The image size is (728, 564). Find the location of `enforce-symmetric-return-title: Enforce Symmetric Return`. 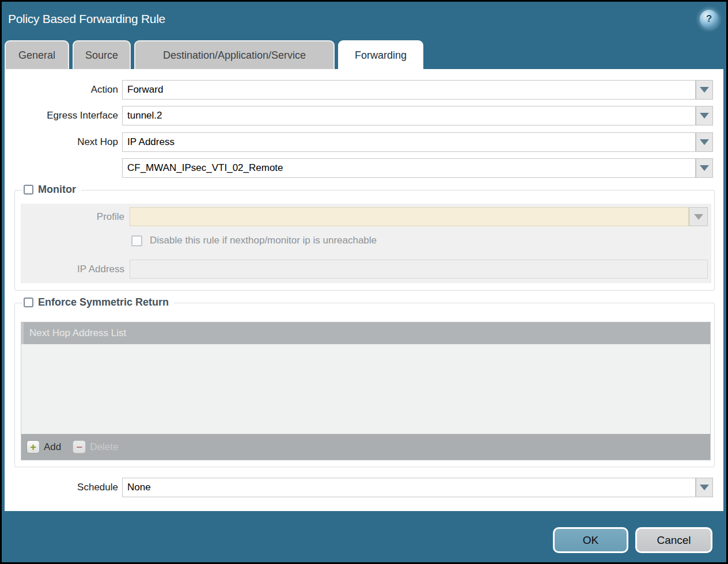

enforce-symmetric-return-title: Enforce Symmetric Return is located at coordinates (104, 303).